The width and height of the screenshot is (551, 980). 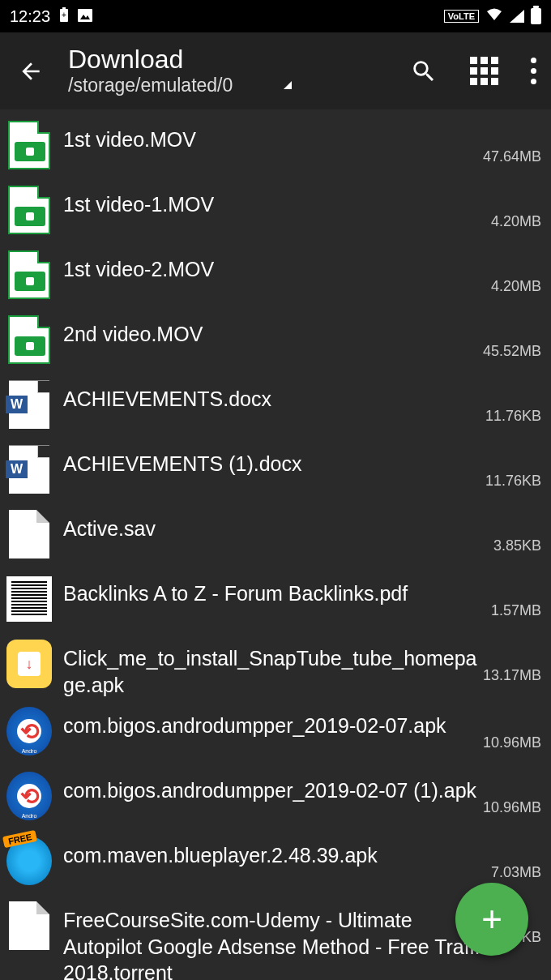 What do you see at coordinates (277, 593) in the screenshot?
I see `file-name: Backlinks A to Z - Forum Backlinks.pdf` at bounding box center [277, 593].